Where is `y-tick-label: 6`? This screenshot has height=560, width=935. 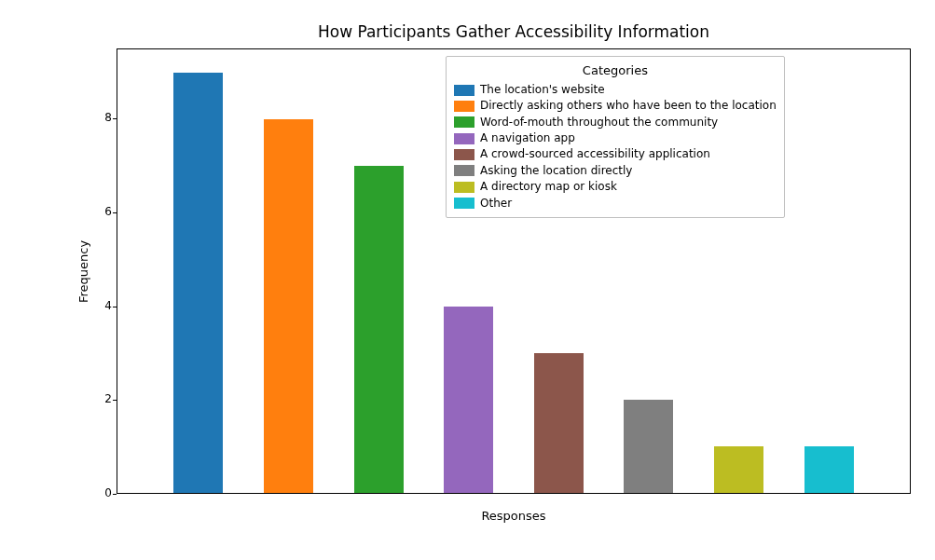 y-tick-label: 6 is located at coordinates (104, 212).